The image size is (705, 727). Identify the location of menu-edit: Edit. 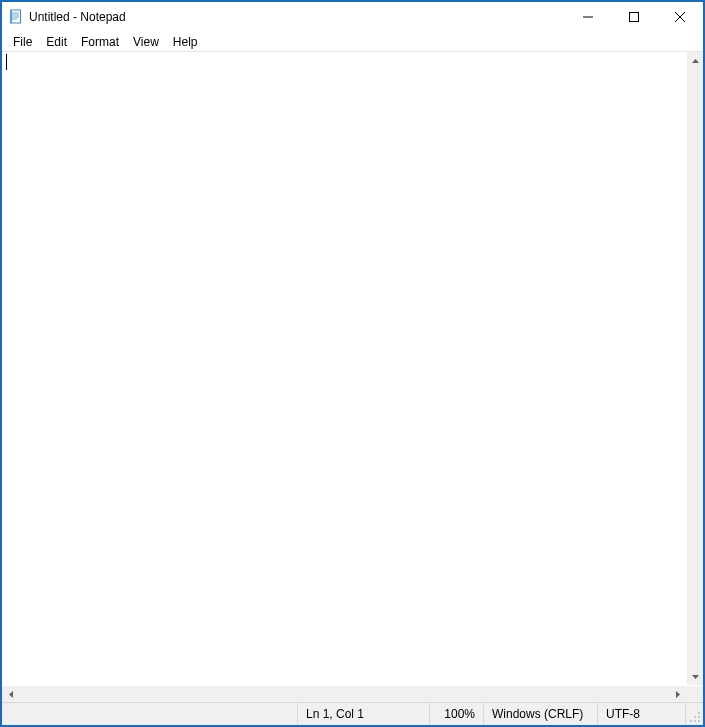
(56, 42).